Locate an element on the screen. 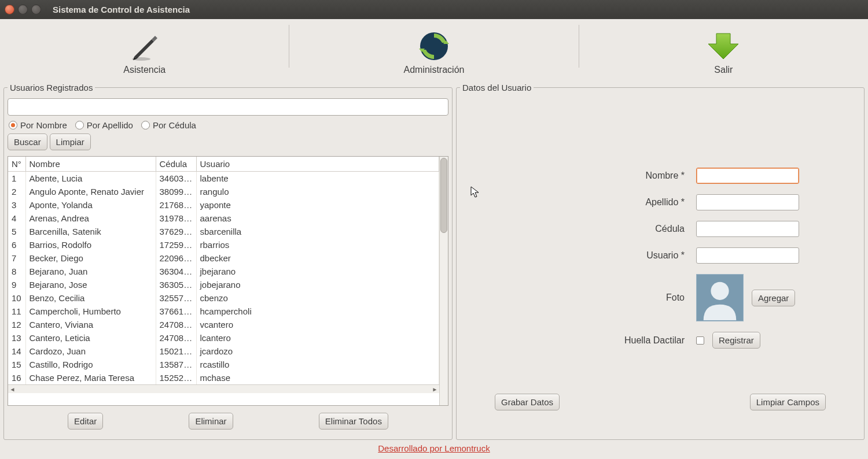 This screenshot has height=459, width=868. search-input is located at coordinates (228, 107).